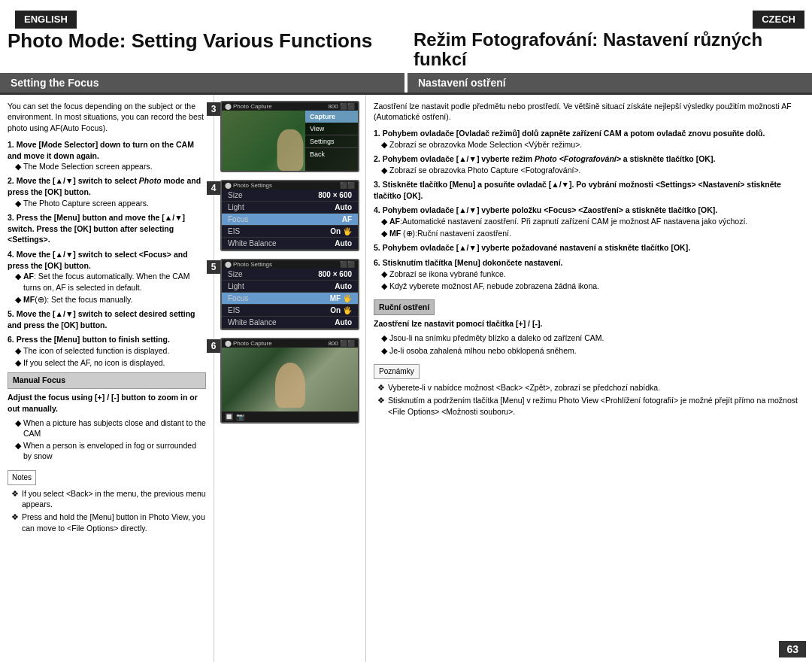 The width and height of the screenshot is (812, 662). I want to click on czech-step-5: 5. Pohybem ovladače [▲/▼] vyberte požado…, so click(589, 248).